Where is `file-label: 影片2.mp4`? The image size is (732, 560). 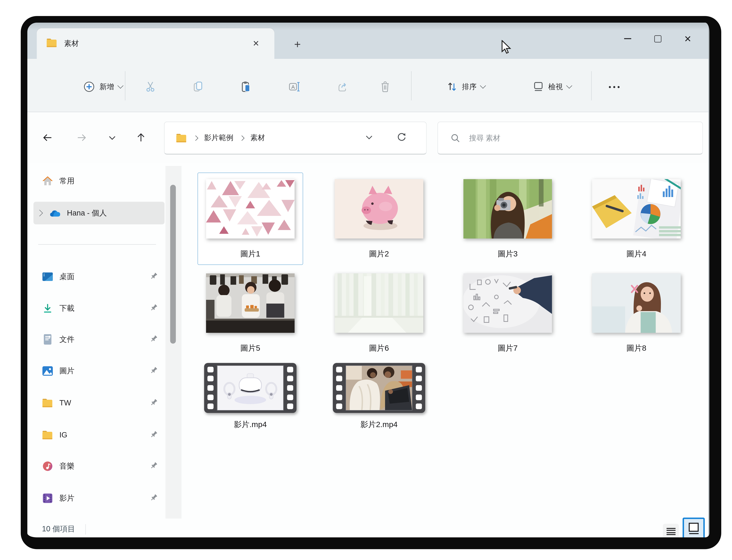
file-label: 影片2.mp4 is located at coordinates (379, 425).